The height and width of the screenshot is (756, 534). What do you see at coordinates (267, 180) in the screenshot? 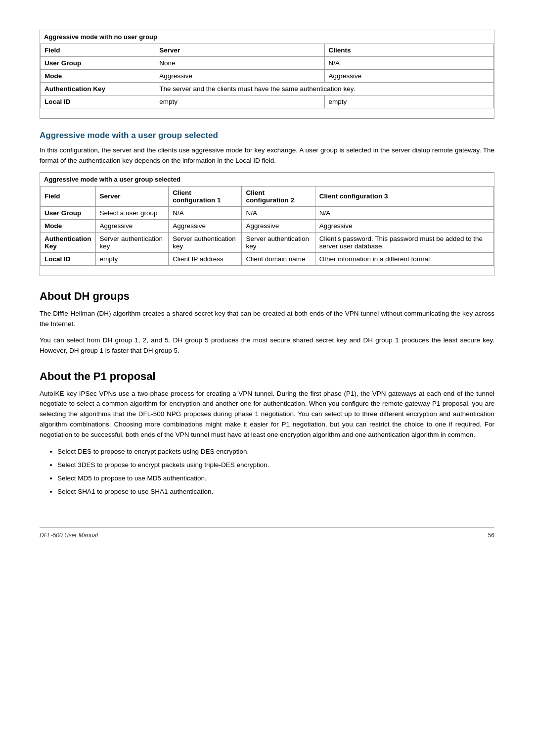
I see `table2-caption: Aggressive mode with a user group select…` at bounding box center [267, 180].